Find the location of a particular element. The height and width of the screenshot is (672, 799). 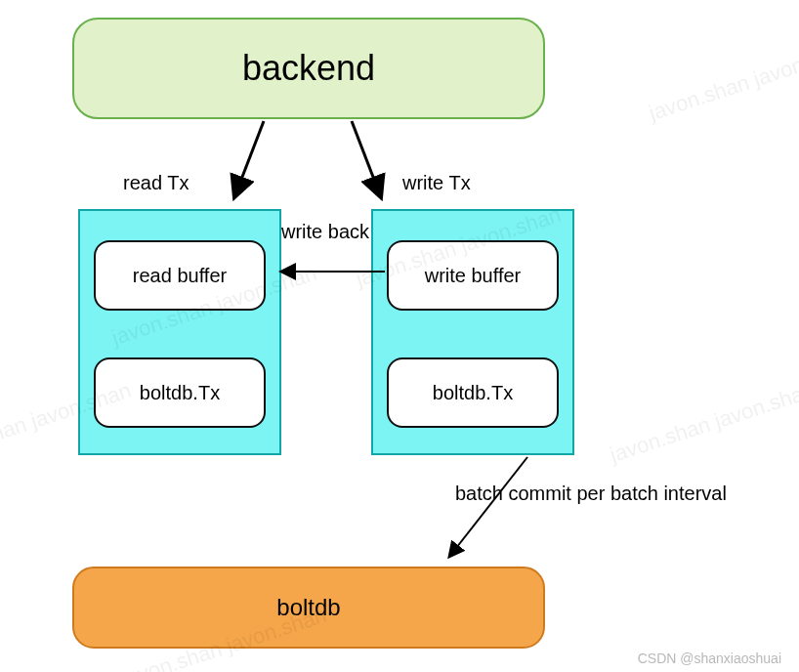

node-read-boltdb-tx: boltdb.Tx is located at coordinates (180, 393).